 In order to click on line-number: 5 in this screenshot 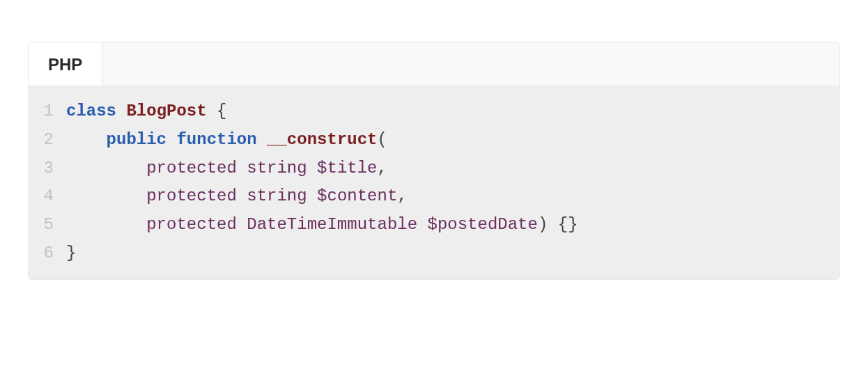, I will do `click(47, 225)`.